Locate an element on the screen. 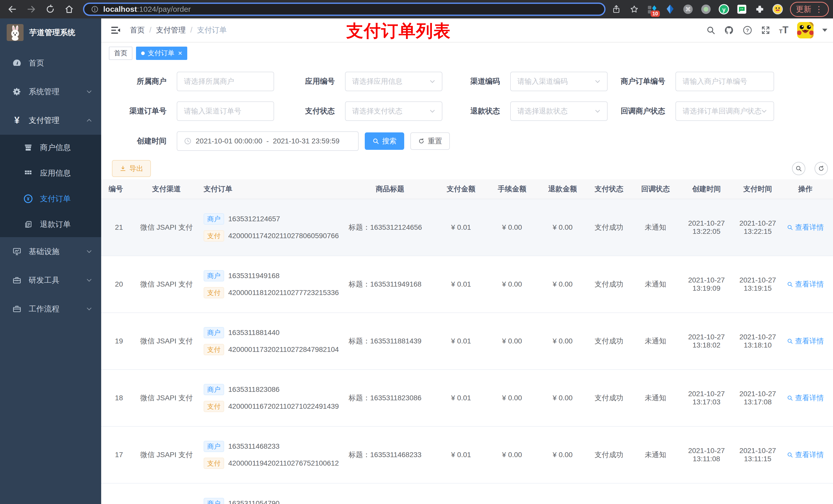 Image resolution: width=833 pixels, height=504 pixels. merchant-order-no: 1635311468233 is located at coordinates (254, 446).